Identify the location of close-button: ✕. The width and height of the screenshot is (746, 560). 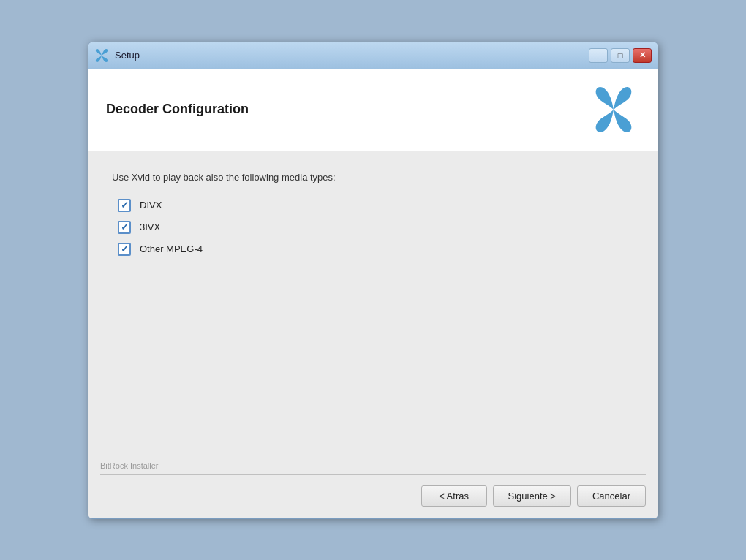
(642, 56).